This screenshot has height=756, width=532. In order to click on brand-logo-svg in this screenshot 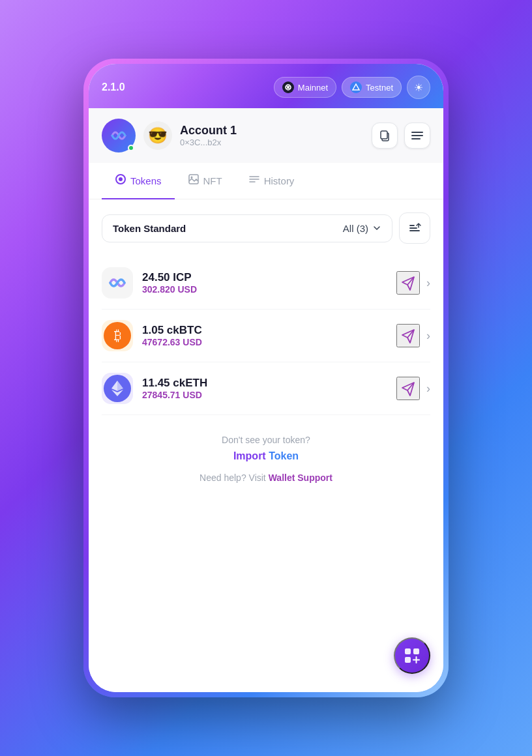, I will do `click(119, 136)`.